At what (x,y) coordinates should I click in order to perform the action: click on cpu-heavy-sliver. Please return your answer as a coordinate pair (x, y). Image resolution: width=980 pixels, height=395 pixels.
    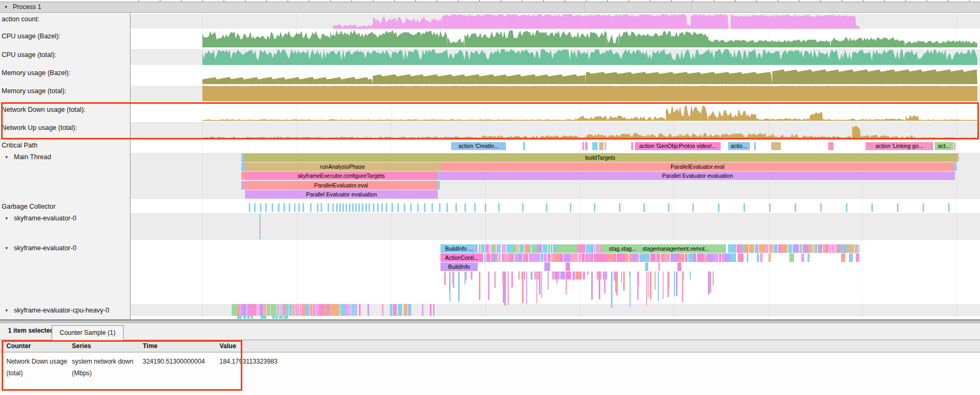
    Looking at the image, I should click on (382, 310).